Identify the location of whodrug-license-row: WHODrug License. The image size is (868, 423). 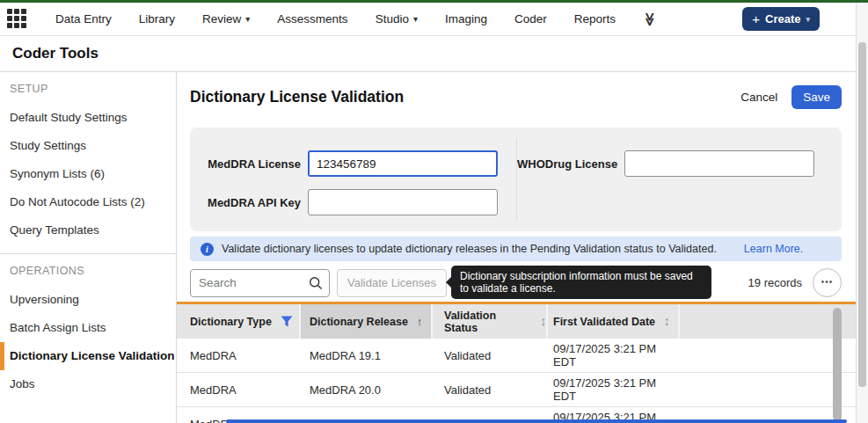
(679, 164).